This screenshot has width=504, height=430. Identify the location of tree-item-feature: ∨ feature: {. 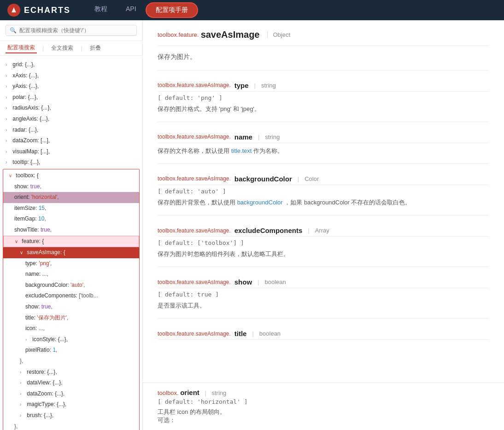
(71, 242).